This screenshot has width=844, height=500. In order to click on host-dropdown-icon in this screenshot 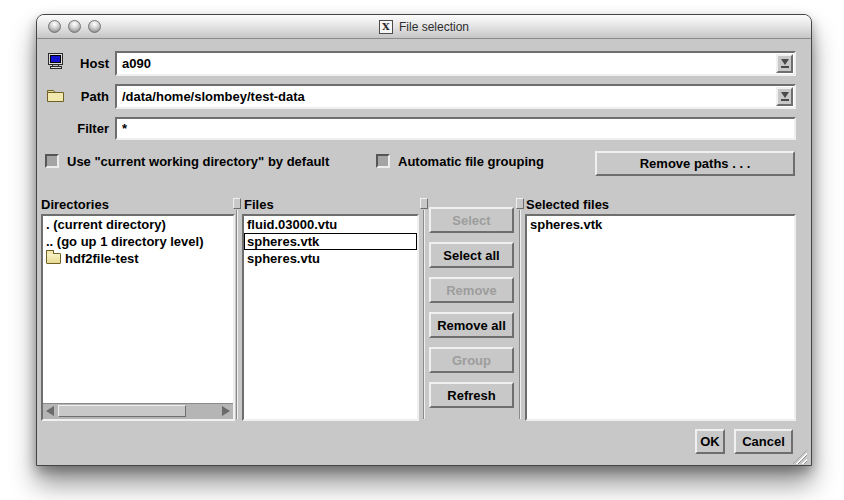, I will do `click(784, 64)`.